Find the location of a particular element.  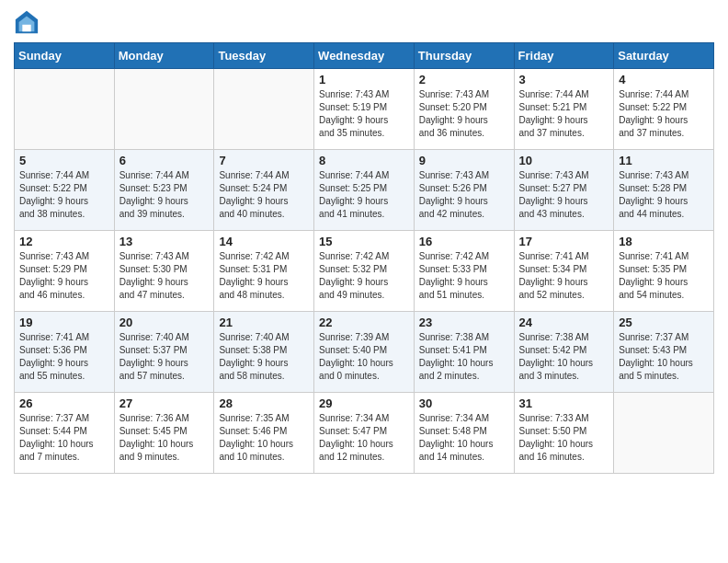

day-info: Sunrise: 7:40 AM Sunset: 5:38 PM Dayligh… is located at coordinates (264, 357).